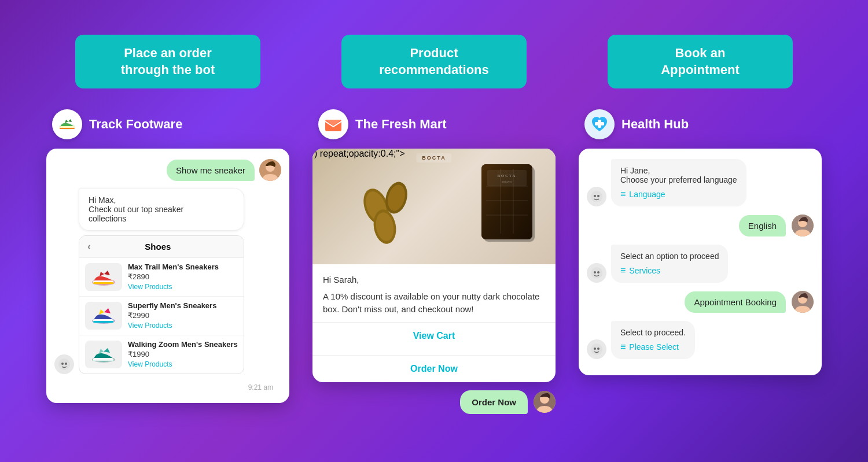 The height and width of the screenshot is (462, 868). I want to click on view-link-3: View Products, so click(150, 364).